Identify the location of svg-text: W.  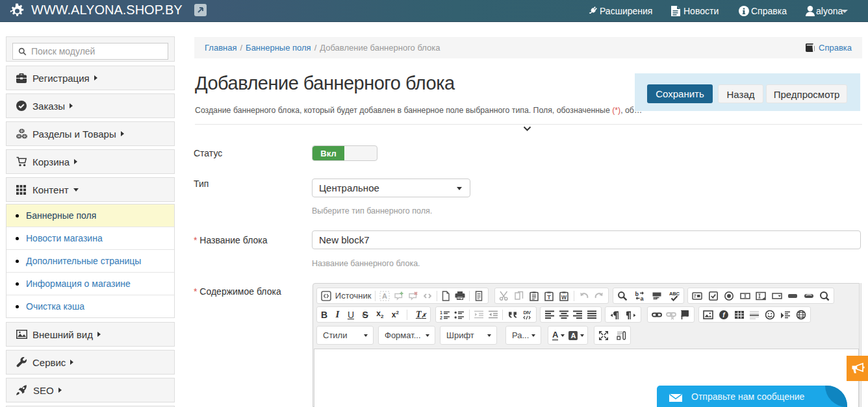
(564, 297).